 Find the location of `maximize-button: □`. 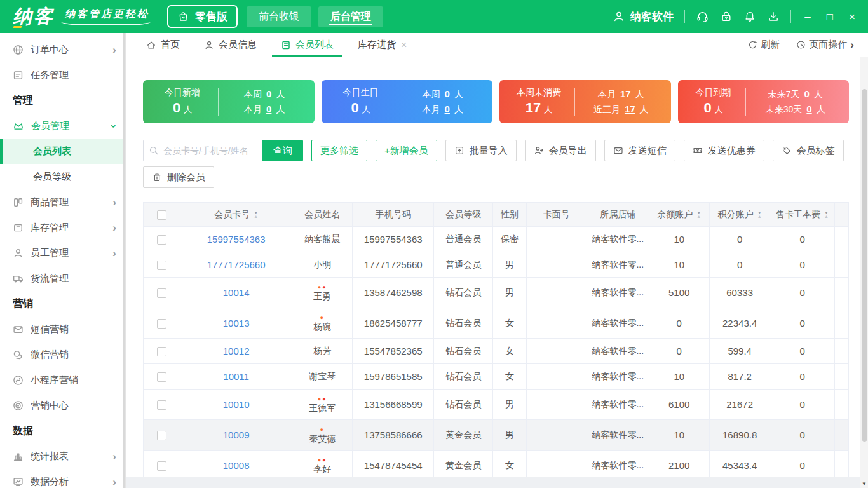

maximize-button: □ is located at coordinates (830, 17).